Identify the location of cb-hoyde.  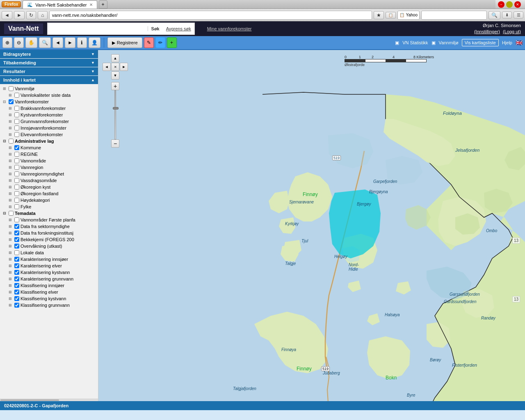
(17, 200).